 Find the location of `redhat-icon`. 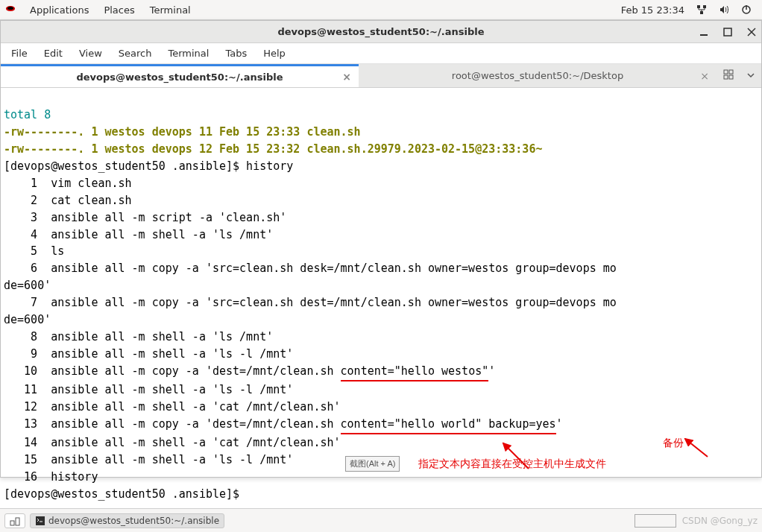

redhat-icon is located at coordinates (10, 10).